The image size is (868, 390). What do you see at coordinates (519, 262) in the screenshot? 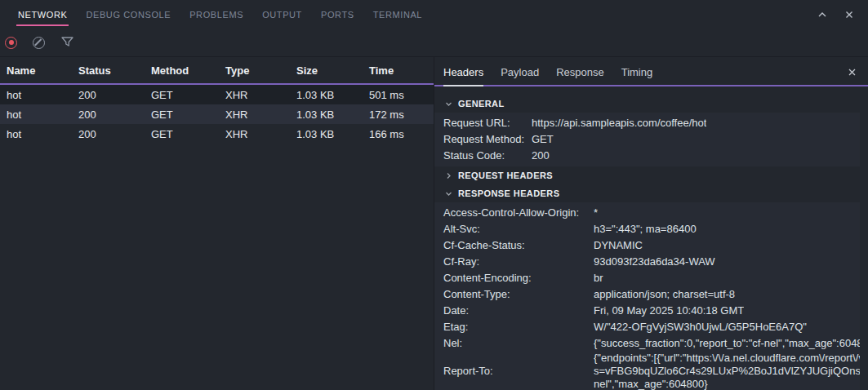
I see `header-key: Cf-Ray:` at bounding box center [519, 262].